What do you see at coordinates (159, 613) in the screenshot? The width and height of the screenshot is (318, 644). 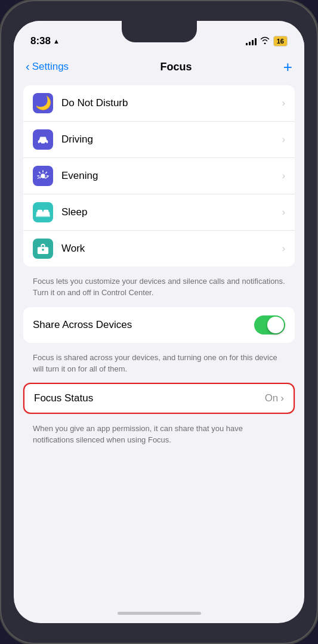 I see `home-bar` at bounding box center [159, 613].